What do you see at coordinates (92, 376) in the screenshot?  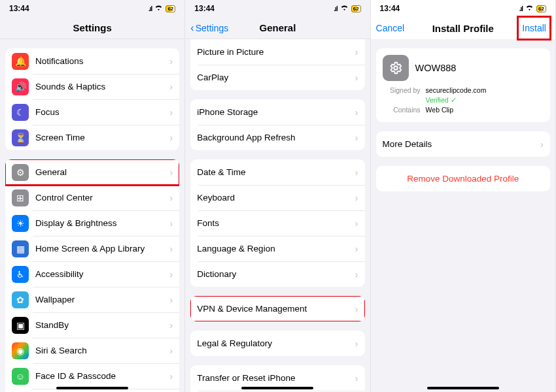 I see `settings-row-faceid: ☺Face ID & Passcode›` at bounding box center [92, 376].